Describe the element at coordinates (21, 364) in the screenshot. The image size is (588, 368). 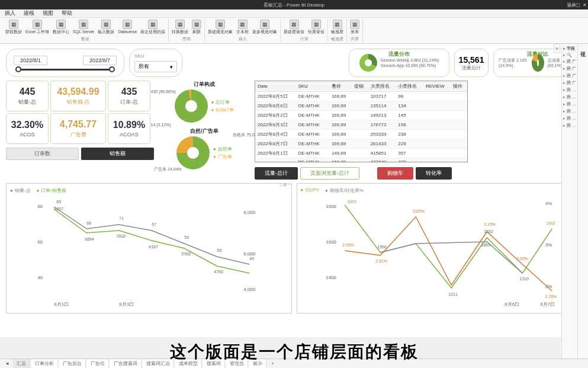
I see `page-tab: 汇总` at that location.